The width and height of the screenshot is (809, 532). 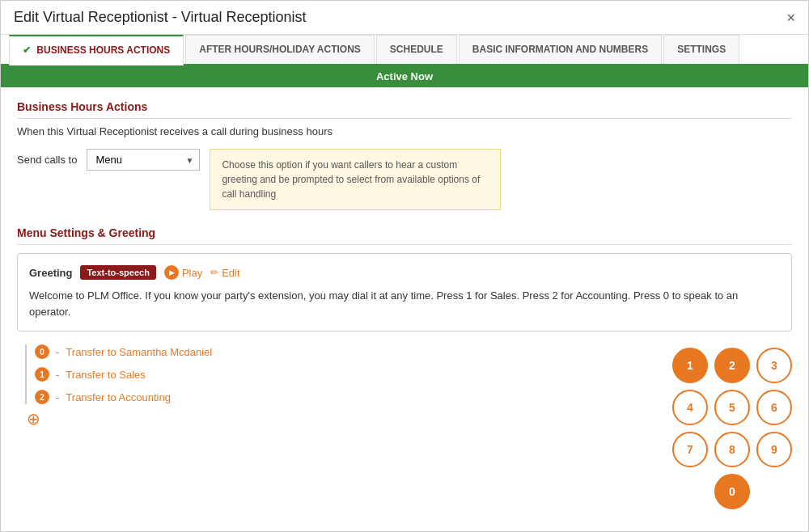 I want to click on keypad-7-button: 7, so click(x=690, y=450).